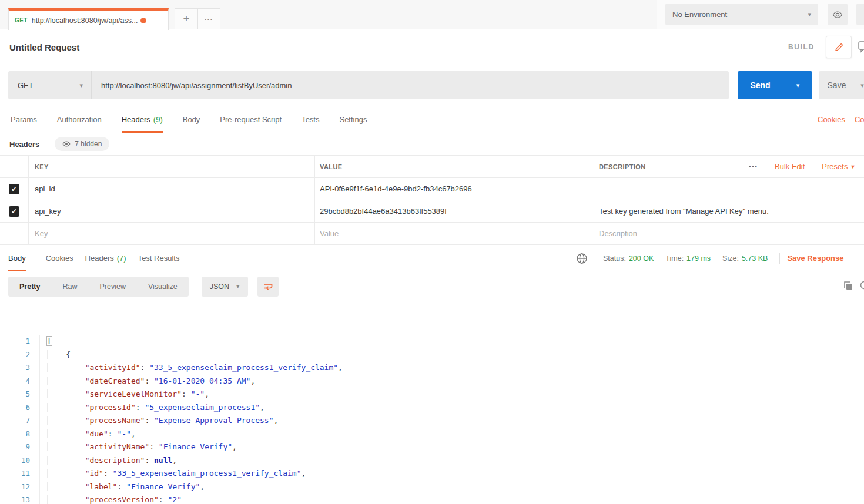 The width and height of the screenshot is (864, 504). I want to click on code-text: "due": "-",, so click(88, 435).